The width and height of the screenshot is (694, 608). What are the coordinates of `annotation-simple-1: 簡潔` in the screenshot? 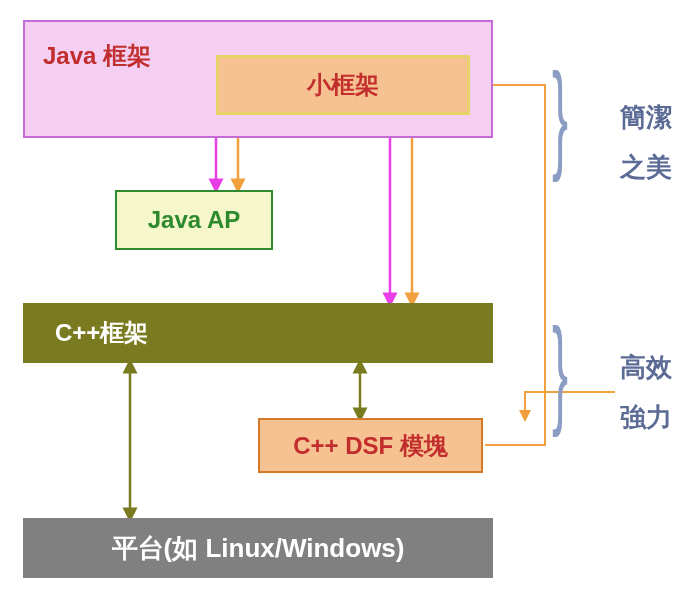 It's located at (646, 118).